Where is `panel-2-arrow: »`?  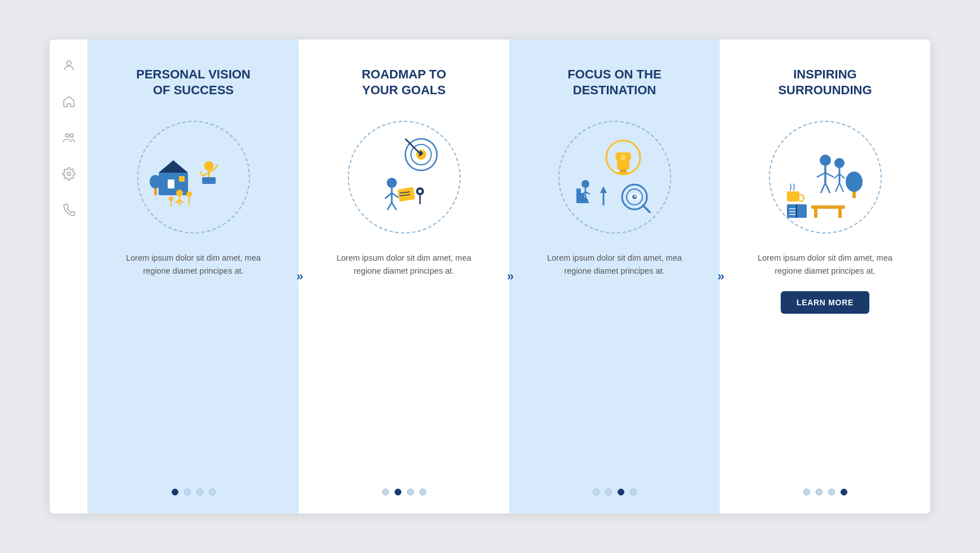 panel-2-arrow: » is located at coordinates (509, 276).